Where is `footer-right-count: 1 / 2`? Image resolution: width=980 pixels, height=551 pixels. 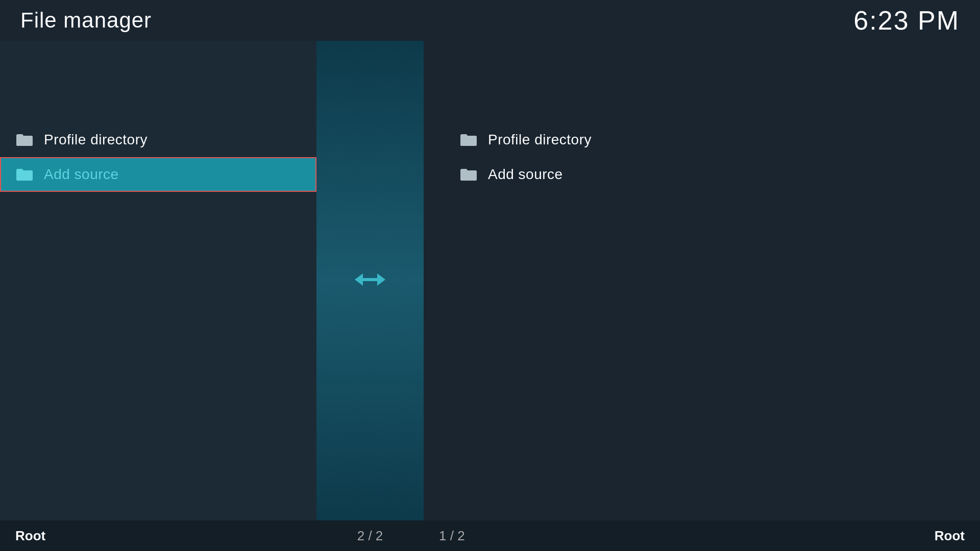
footer-right-count: 1 / 2 is located at coordinates (452, 536).